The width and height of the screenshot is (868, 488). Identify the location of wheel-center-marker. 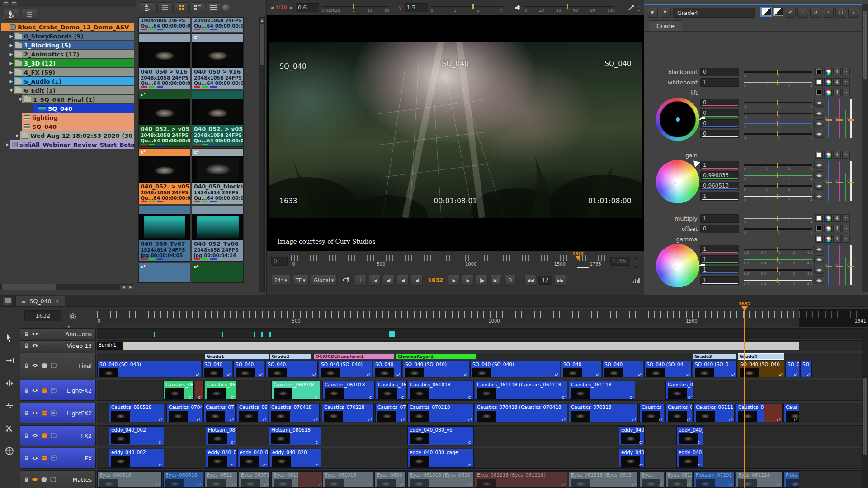
(678, 119).